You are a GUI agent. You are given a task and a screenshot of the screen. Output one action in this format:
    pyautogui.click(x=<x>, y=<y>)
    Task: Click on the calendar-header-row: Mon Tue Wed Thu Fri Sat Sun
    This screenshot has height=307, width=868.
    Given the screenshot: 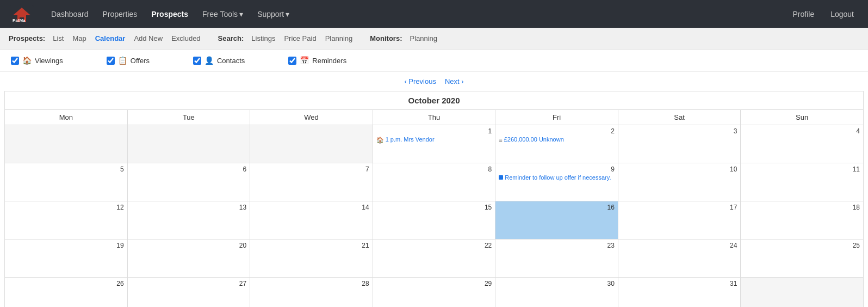 What is the action you would take?
    pyautogui.click(x=434, y=118)
    